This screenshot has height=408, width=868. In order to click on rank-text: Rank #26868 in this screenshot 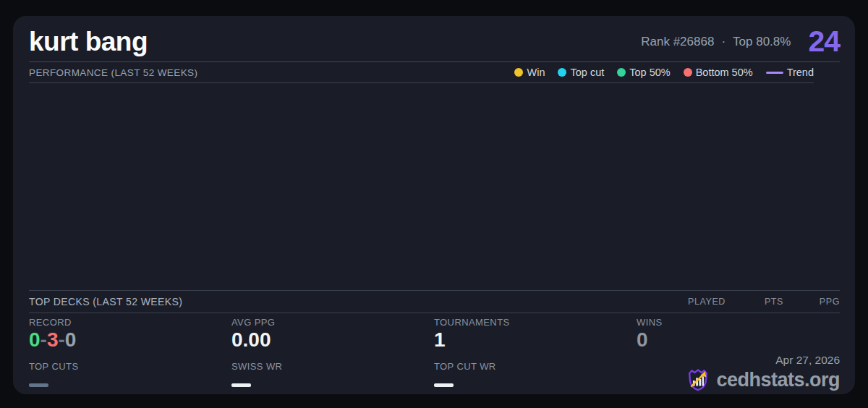, I will do `click(677, 42)`.